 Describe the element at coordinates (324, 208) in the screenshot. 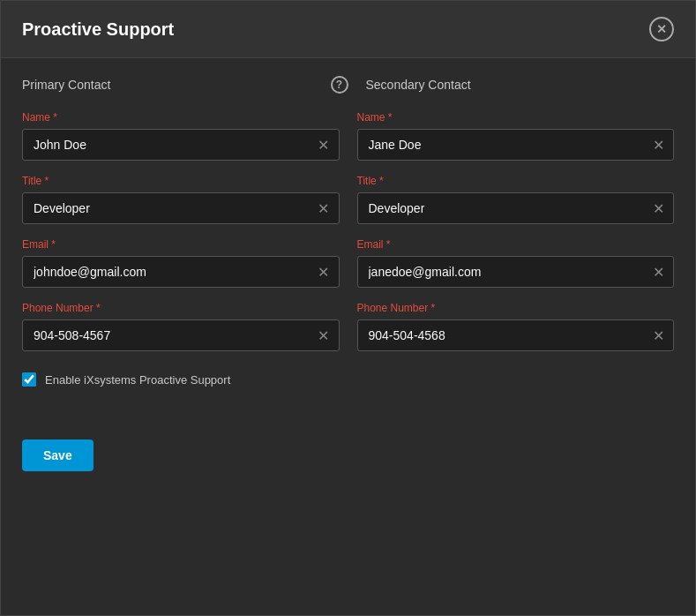

I see `primary-title-clear: ✕` at that location.